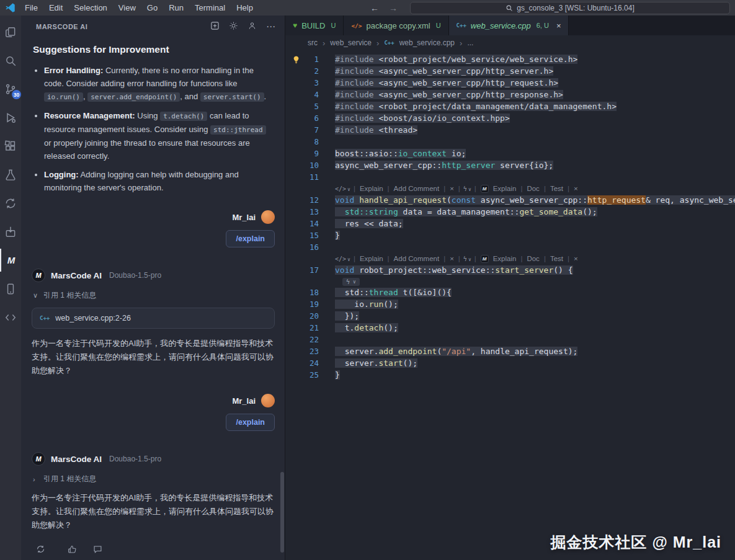 This screenshot has height=560, width=735. Describe the element at coordinates (510, 177) in the screenshot. I see `code-line: 11` at that location.